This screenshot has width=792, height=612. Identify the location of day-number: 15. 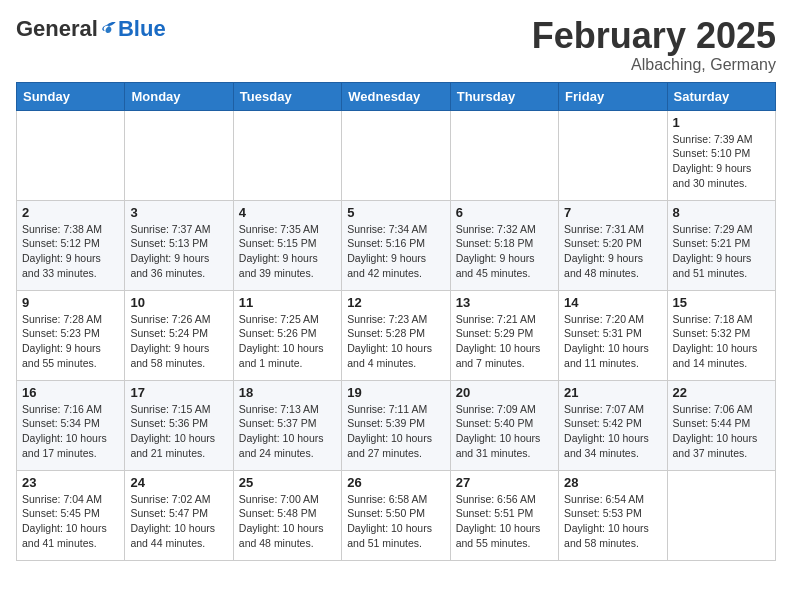
(722, 302).